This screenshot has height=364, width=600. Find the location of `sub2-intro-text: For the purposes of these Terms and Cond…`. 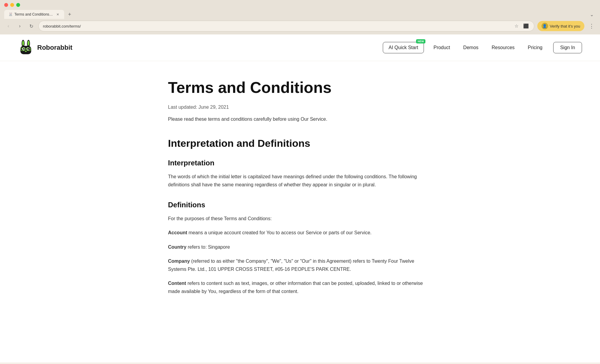

sub2-intro-text: For the purposes of these Terms and Cond… is located at coordinates (300, 219).